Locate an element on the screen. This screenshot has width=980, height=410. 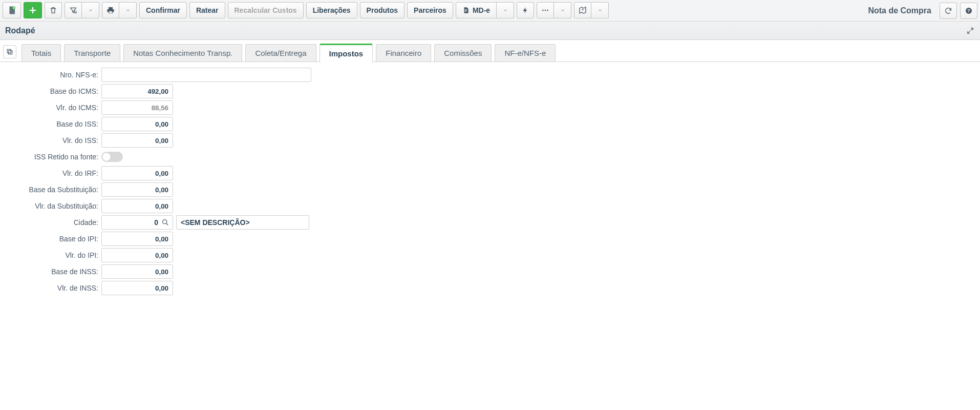
collapse-icon is located at coordinates (970, 31).